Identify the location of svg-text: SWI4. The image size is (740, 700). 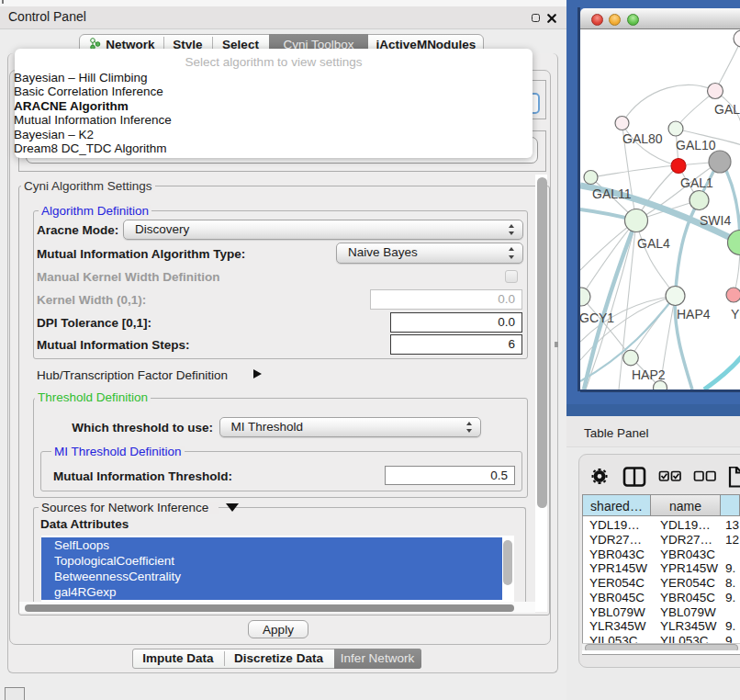
(715, 220).